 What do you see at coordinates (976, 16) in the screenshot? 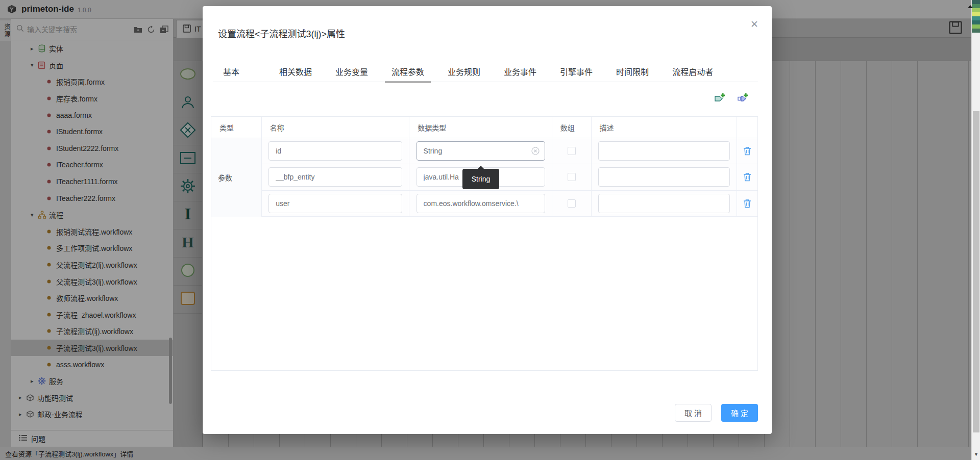
I see `minimap-stripes` at bounding box center [976, 16].